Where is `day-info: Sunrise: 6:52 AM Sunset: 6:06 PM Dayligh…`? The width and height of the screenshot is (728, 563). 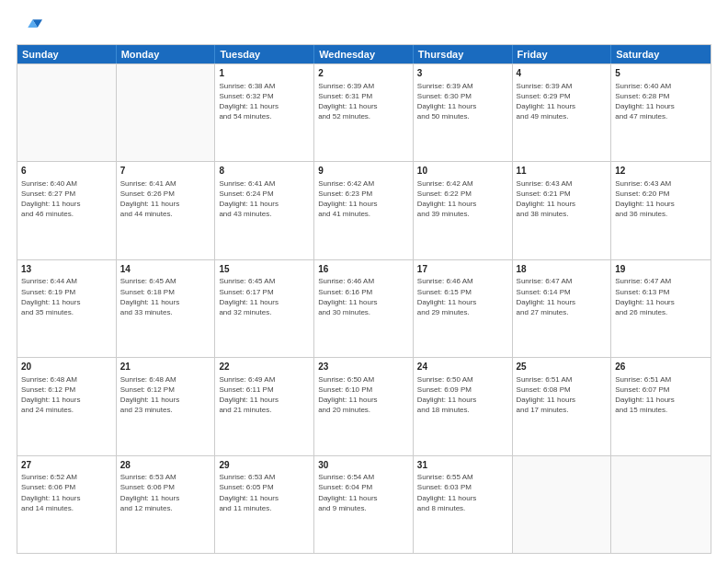
day-info: Sunrise: 6:52 AM Sunset: 6:06 PM Dayligh… is located at coordinates (66, 493).